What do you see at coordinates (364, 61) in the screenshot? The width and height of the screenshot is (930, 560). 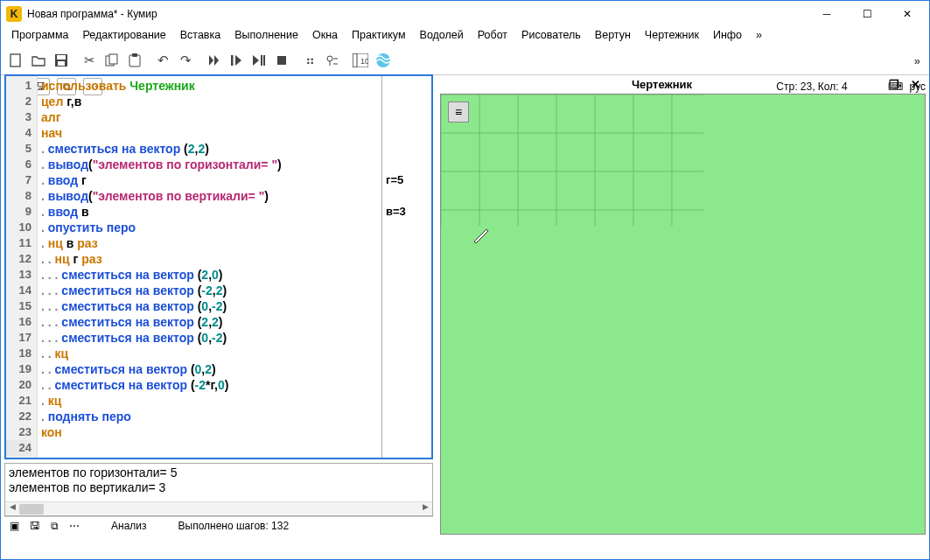 I see `svg-text: 10` at bounding box center [364, 61].